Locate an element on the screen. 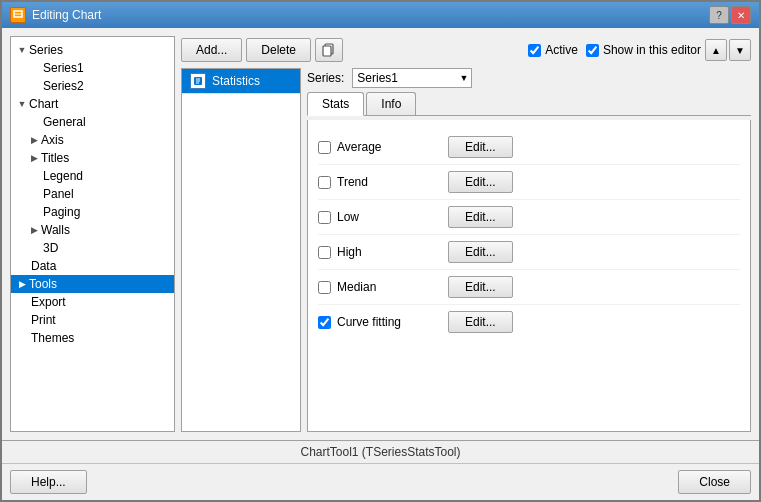  tree-item-series2: Series2 is located at coordinates (92, 86).